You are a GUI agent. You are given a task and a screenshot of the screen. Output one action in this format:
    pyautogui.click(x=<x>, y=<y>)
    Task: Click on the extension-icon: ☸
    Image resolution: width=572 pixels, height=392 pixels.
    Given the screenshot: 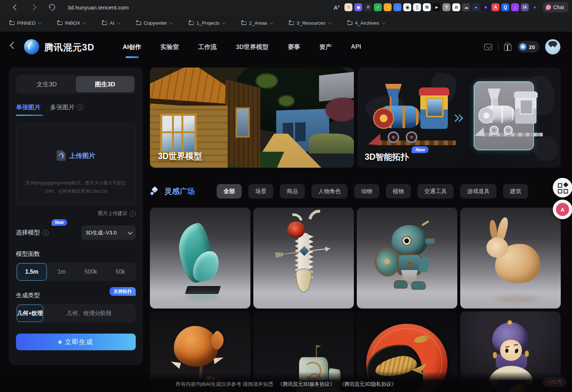 What is the action you would take?
    pyautogui.click(x=368, y=7)
    